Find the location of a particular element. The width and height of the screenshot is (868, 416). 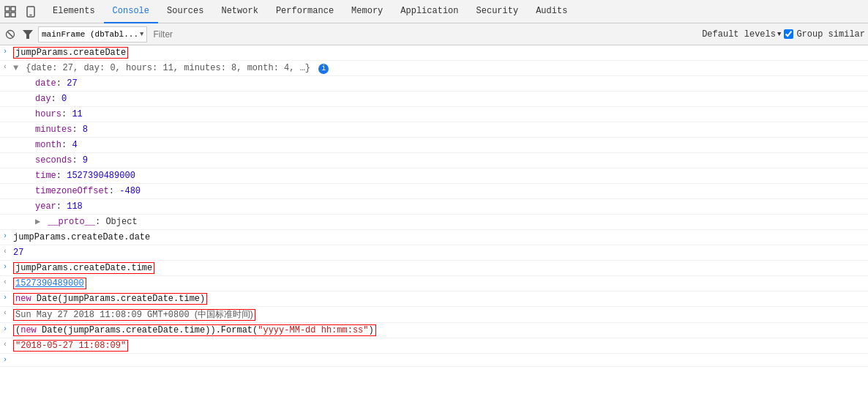

devtools-tab-bar: Elements Console Sources Network Perform… is located at coordinates (434, 12).